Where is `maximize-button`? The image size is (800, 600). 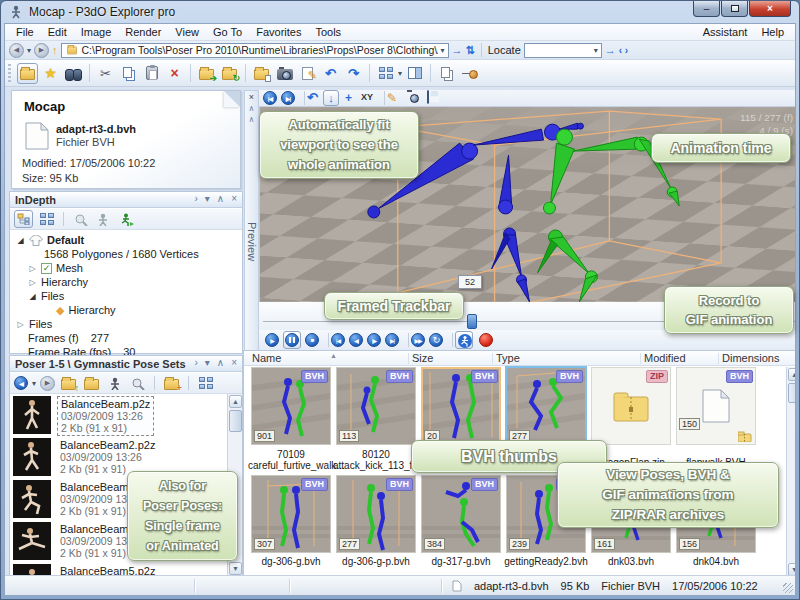 maximize-button is located at coordinates (734, 9).